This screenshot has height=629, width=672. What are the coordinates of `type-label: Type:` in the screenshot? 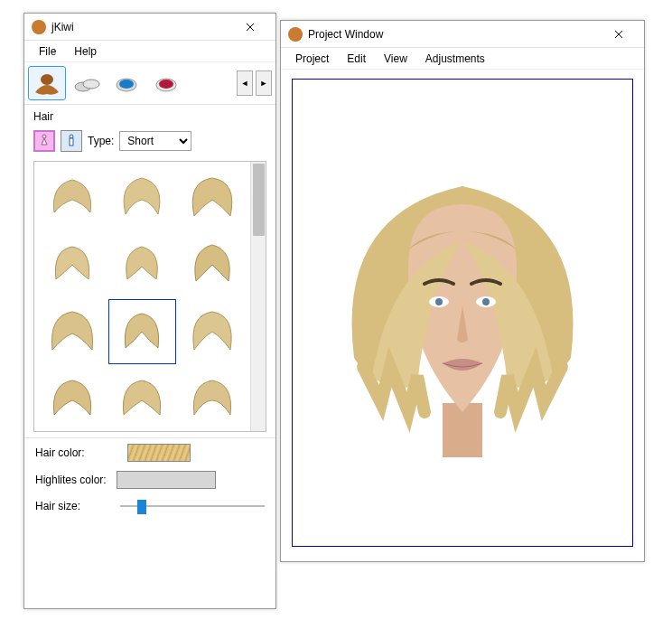 It's located at (101, 141).